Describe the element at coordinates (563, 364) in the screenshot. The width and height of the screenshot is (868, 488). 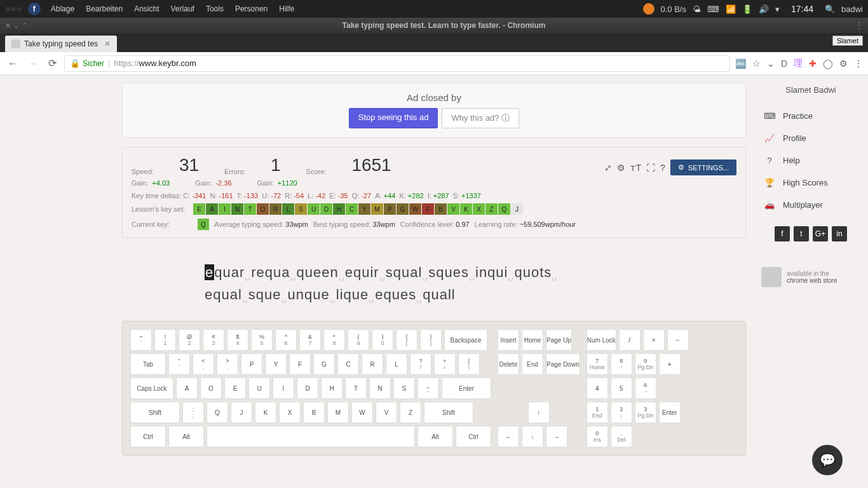
I see `key: Page Down` at that location.